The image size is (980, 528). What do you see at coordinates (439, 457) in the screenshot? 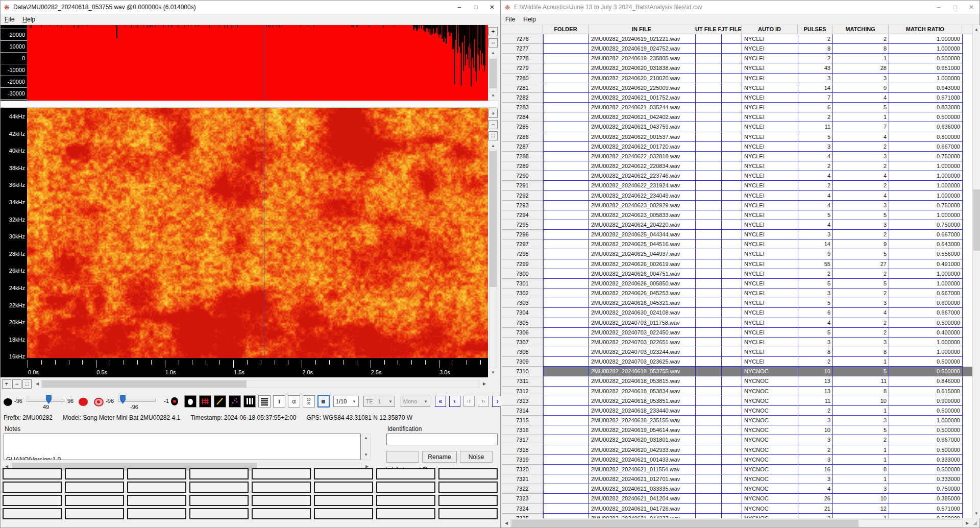
I see `rename-button: Rename` at bounding box center [439, 457].